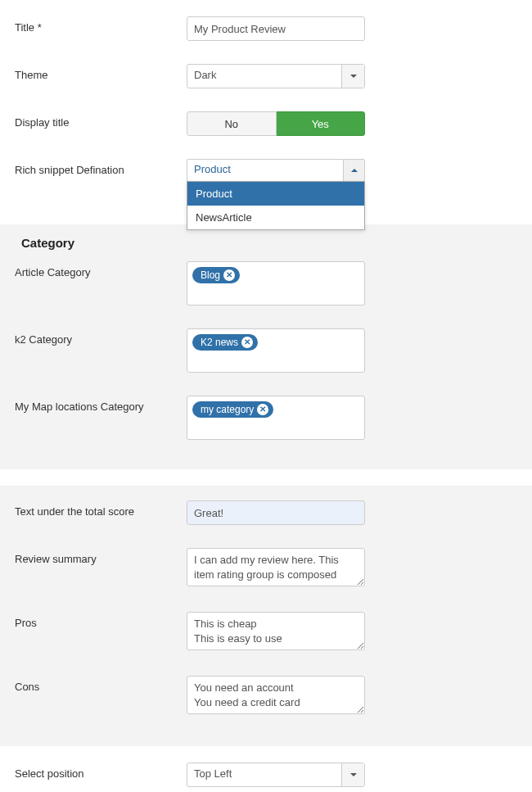 The image size is (532, 792). What do you see at coordinates (210, 275) in the screenshot?
I see `tag-label: Blog` at bounding box center [210, 275].